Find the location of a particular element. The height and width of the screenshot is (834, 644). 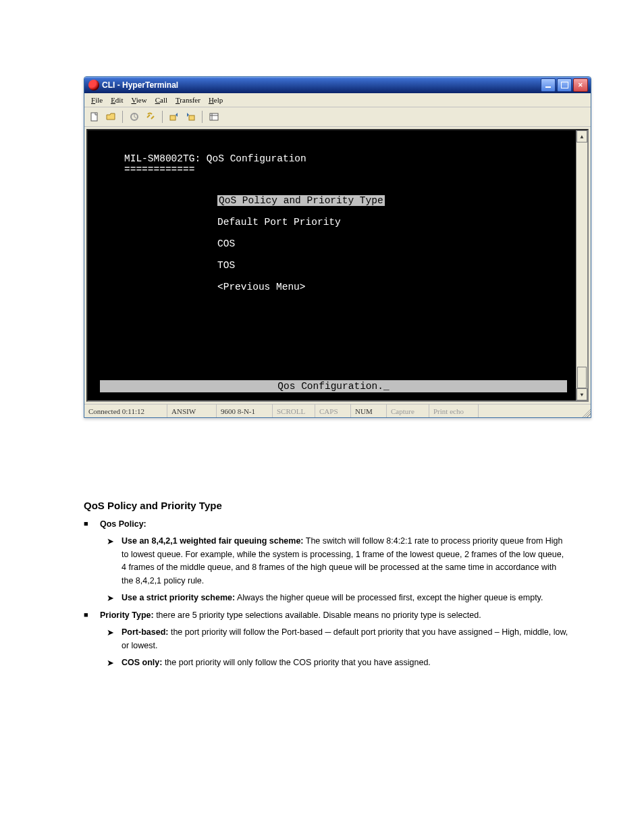

menu-item-cos: COS is located at coordinates (226, 244).